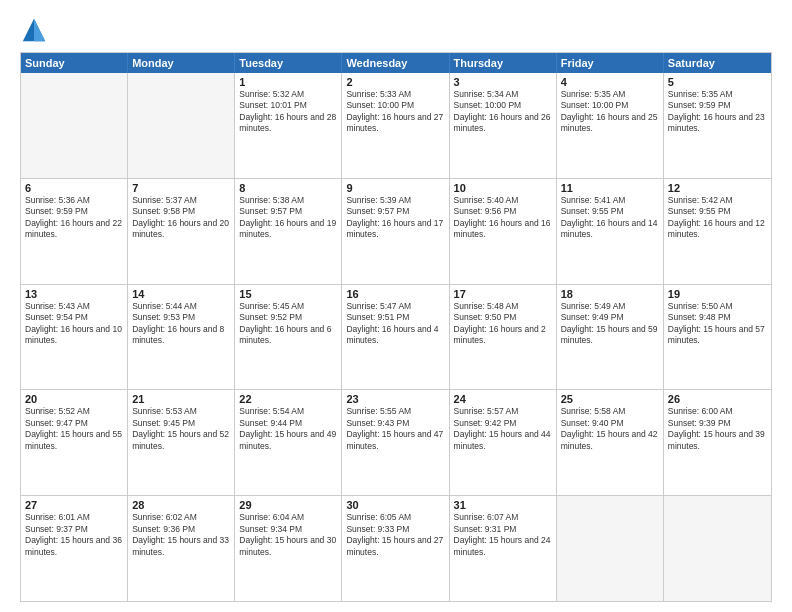 The image size is (792, 612). What do you see at coordinates (718, 442) in the screenshot?
I see `day-cell-26: 26Sunrise: 6:00 AMSunset: 9:39 PMDayligh…` at bounding box center [718, 442].